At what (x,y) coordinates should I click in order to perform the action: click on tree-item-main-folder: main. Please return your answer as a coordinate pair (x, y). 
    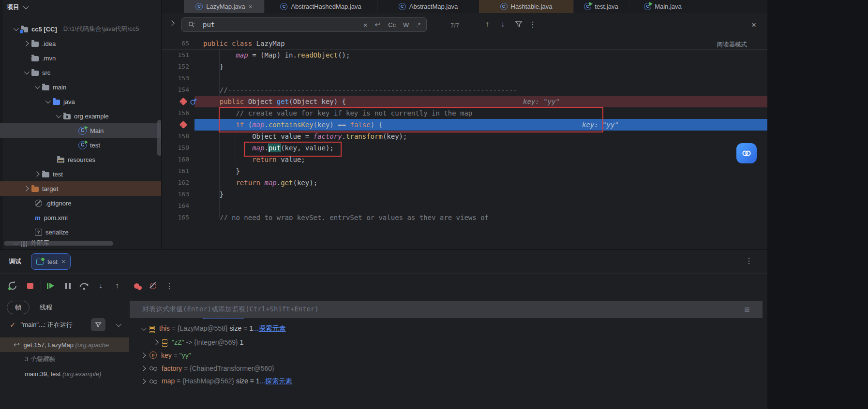
    Looking at the image, I should click on (80, 87).